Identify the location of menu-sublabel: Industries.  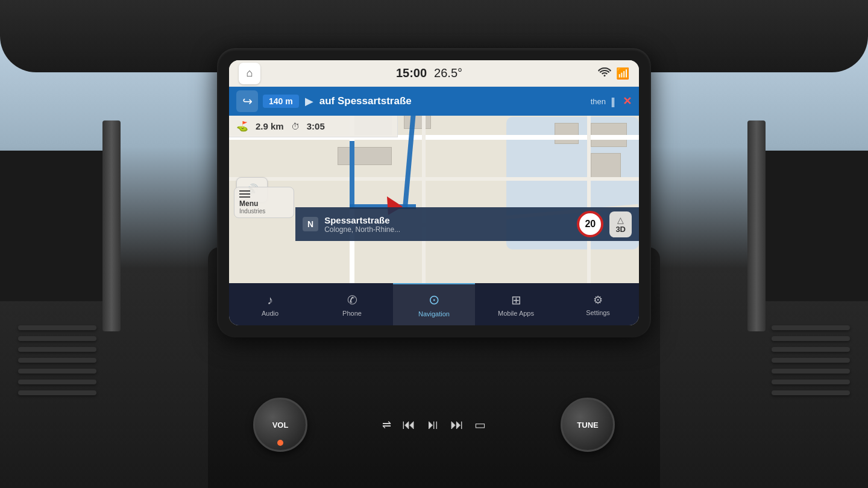
(252, 211).